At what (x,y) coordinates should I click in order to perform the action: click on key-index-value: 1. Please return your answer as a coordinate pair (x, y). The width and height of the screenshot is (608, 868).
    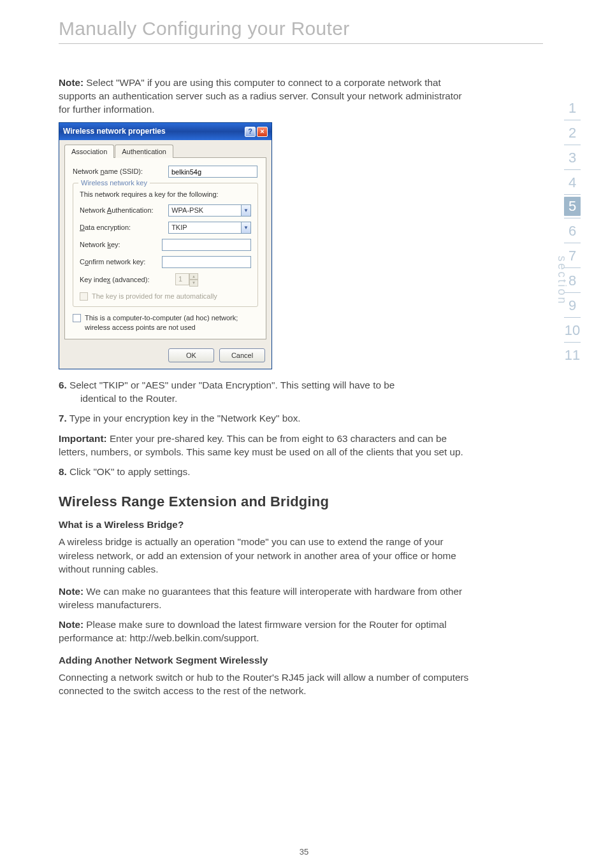
    Looking at the image, I should click on (182, 279).